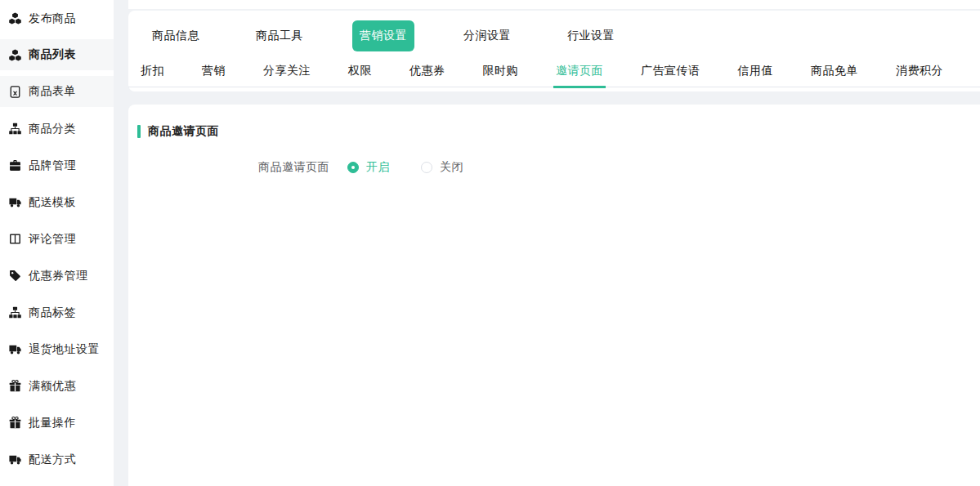  I want to click on sidebar-item-label: 配送模板, so click(52, 203).